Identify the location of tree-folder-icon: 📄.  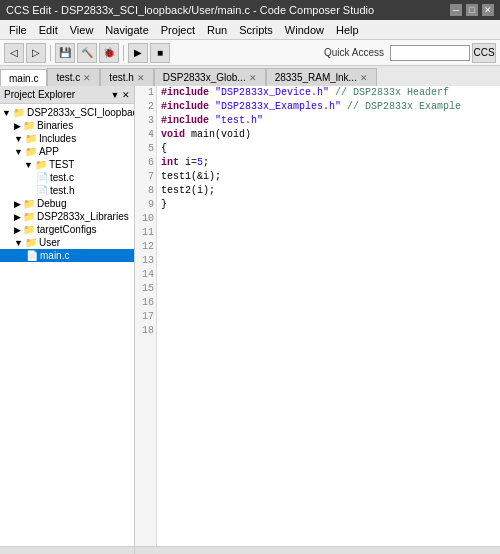
(32, 256).